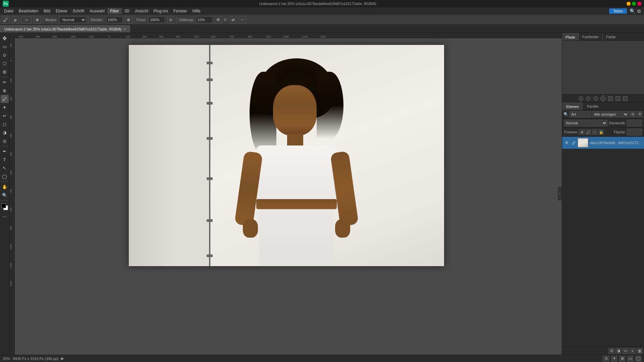 Image resolution: width=644 pixels, height=362 pixels. I want to click on fix-lock-btn: 🔒, so click(601, 132).